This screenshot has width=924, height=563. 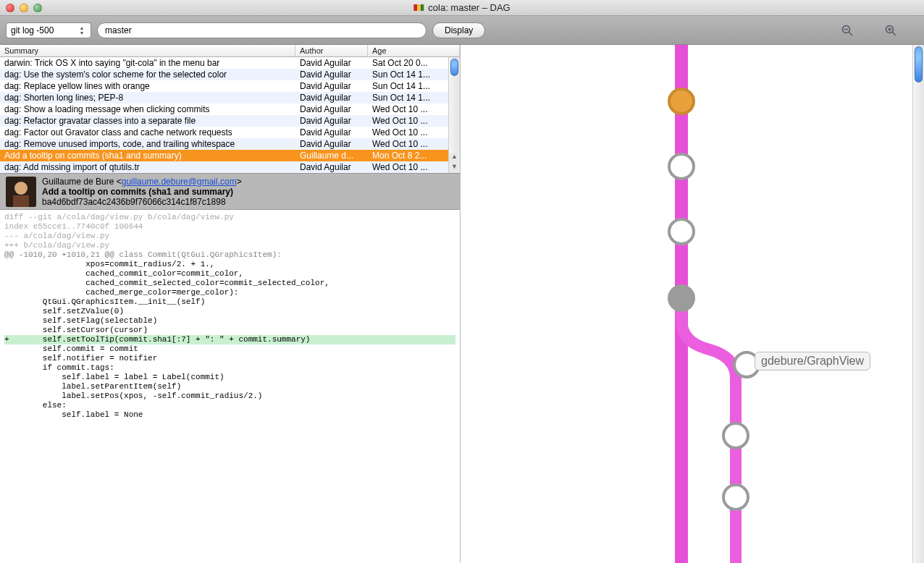 What do you see at coordinates (224, 156) in the screenshot?
I see `table-row: Add a tooltip on commits (sha1 and summa…` at bounding box center [224, 156].